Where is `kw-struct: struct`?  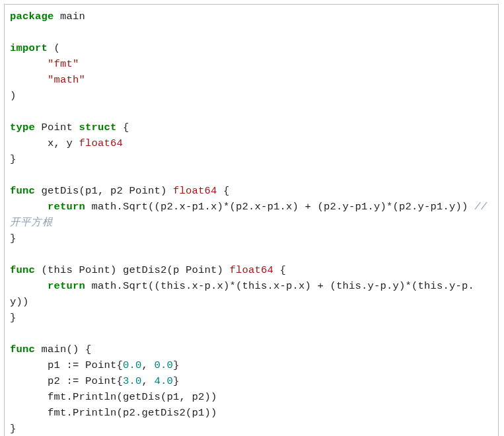 kw-struct: struct is located at coordinates (98, 127).